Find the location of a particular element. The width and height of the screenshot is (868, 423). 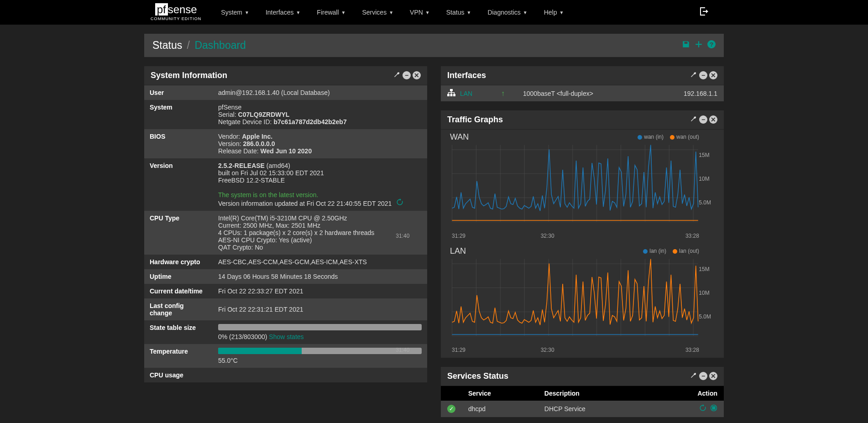

nav-vpn: VPN▼ is located at coordinates (420, 12).